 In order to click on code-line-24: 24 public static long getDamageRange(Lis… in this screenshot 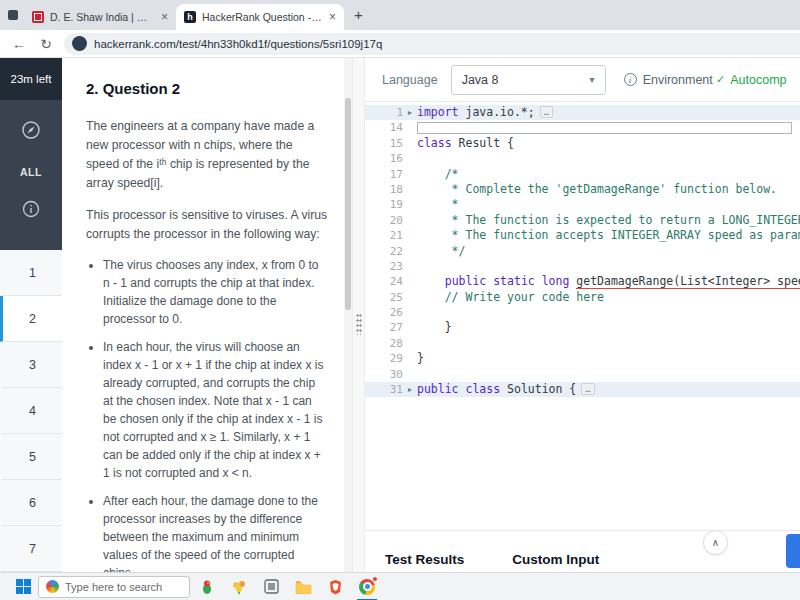, I will do `click(582, 282)`.